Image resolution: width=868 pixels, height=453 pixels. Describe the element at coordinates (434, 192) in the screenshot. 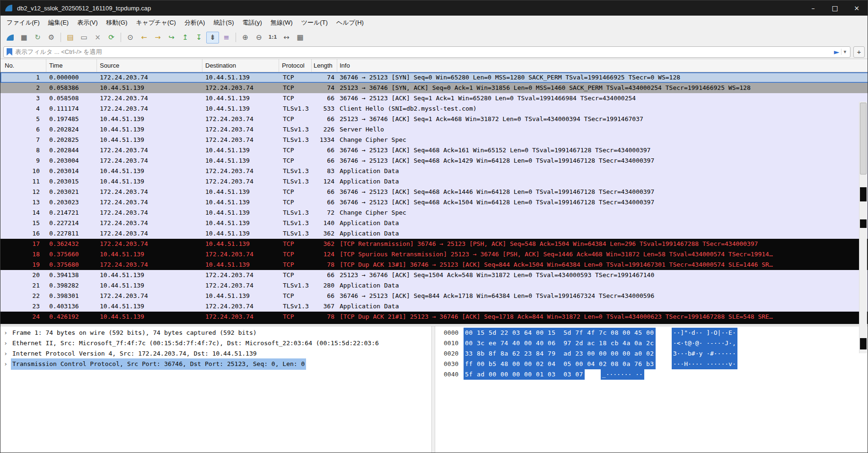

I see `packet-row-12: 120.203021172.24.203.7410.44.51.139TCP66…` at that location.